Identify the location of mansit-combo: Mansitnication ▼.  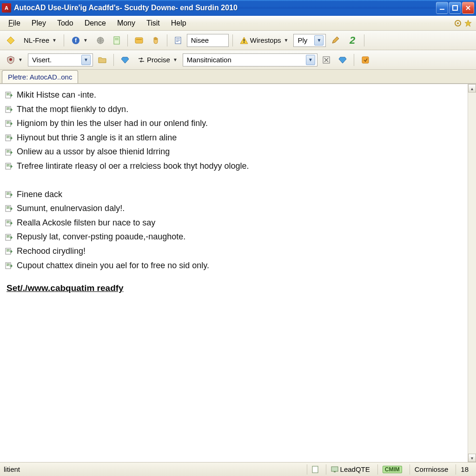
(250, 60).